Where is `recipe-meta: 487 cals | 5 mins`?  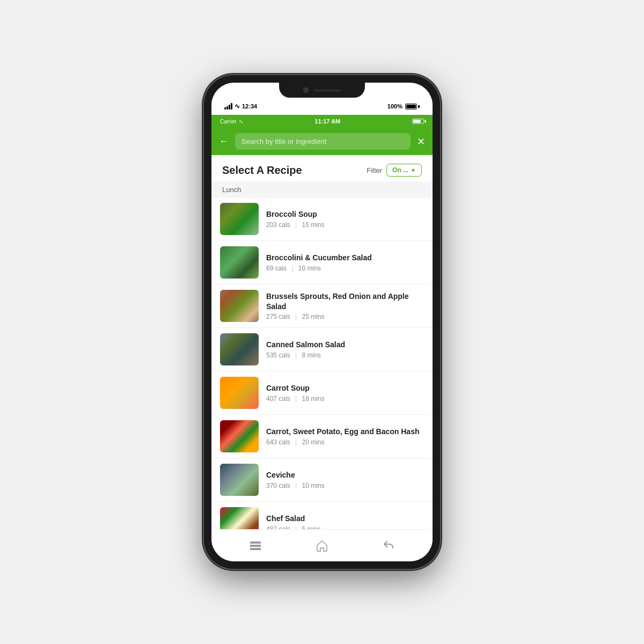
recipe-meta: 487 cals | 5 mins is located at coordinates (345, 527).